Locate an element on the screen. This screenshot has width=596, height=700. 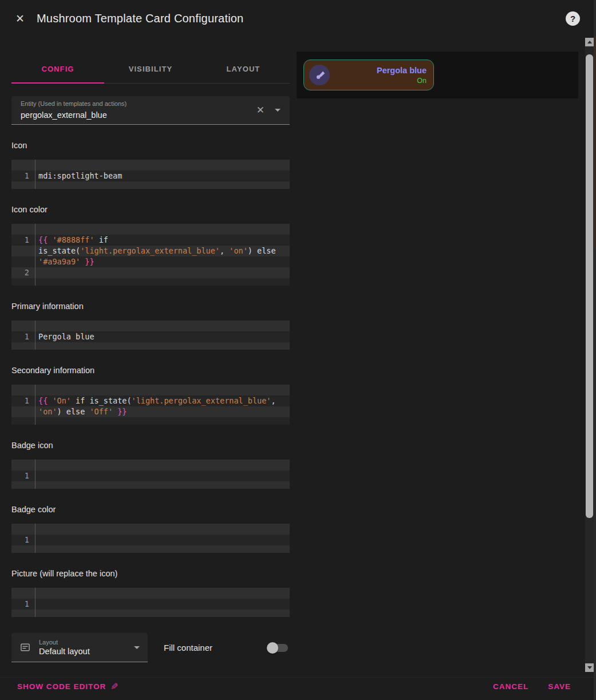
dialog-footer: SHOW CODE EDITOR ✎ CANCEL SAVE is located at coordinates (298, 689).